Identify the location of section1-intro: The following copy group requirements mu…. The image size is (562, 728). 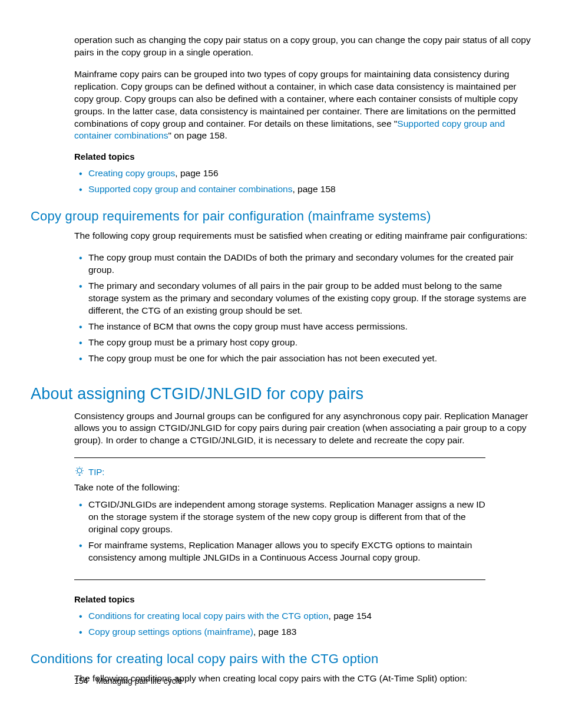
(303, 236).